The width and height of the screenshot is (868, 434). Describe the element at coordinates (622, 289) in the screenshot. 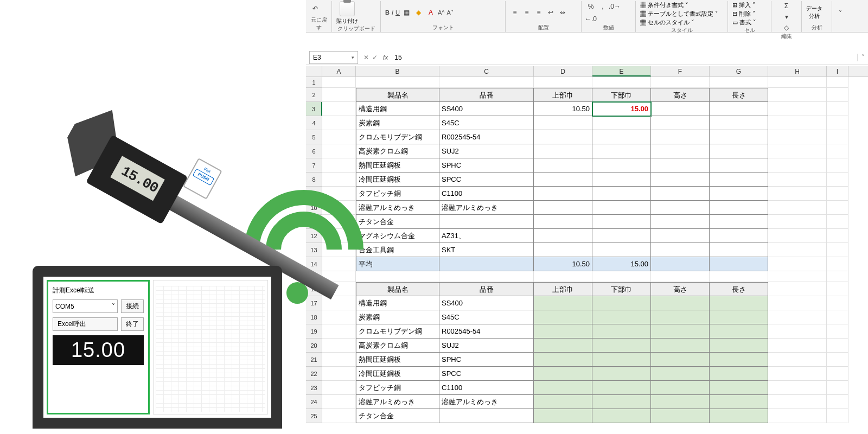

I see `cell: 下部巾` at that location.